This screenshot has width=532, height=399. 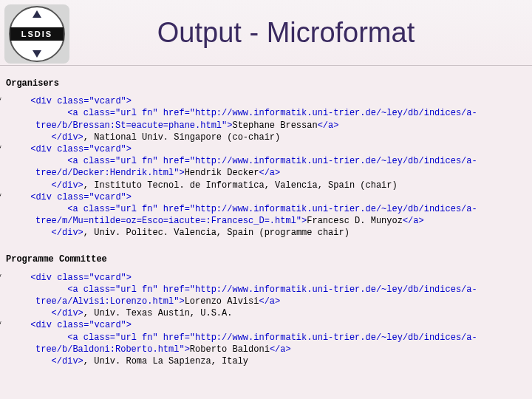 I want to click on arrow-down-icon, so click(x=37, y=54).